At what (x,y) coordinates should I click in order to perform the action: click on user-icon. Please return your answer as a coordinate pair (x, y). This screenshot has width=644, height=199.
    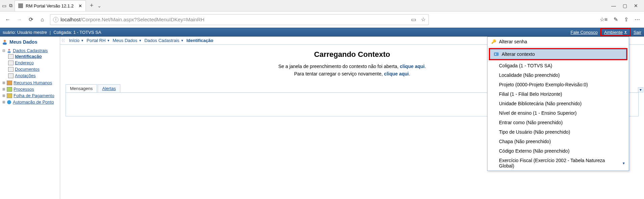
    Looking at the image, I should click on (5, 42).